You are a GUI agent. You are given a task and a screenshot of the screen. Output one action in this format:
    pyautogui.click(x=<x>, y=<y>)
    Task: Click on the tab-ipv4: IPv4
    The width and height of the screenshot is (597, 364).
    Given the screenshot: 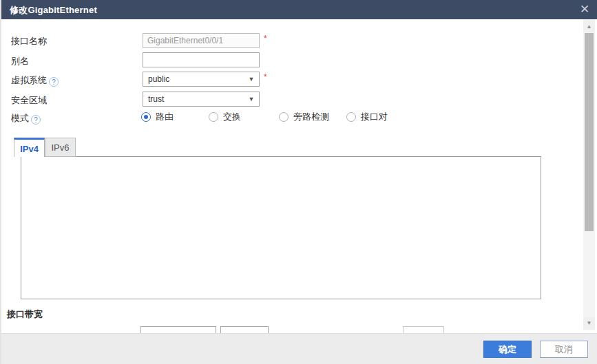 What is the action you would take?
    pyautogui.click(x=29, y=147)
    